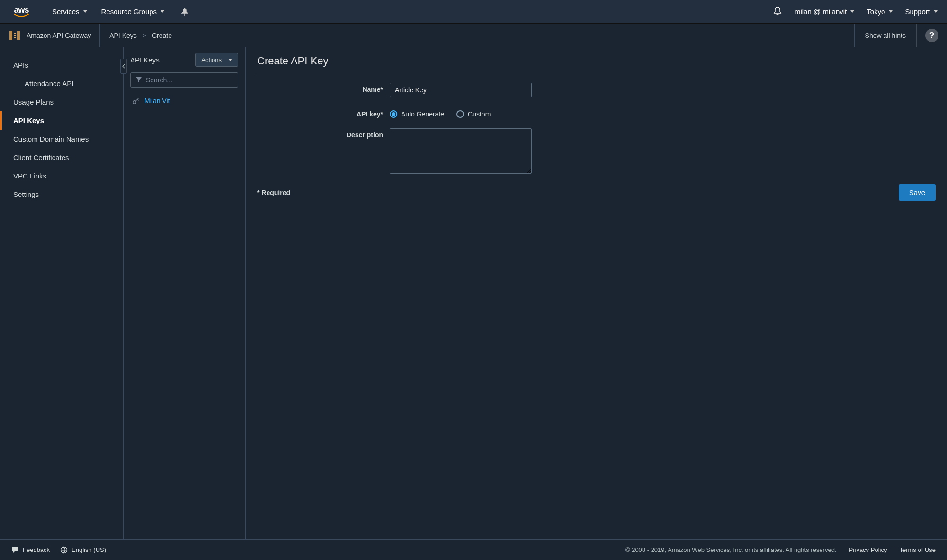 This screenshot has width=947, height=560. I want to click on sidebar-item-vpc-links: VPC Links, so click(62, 176).